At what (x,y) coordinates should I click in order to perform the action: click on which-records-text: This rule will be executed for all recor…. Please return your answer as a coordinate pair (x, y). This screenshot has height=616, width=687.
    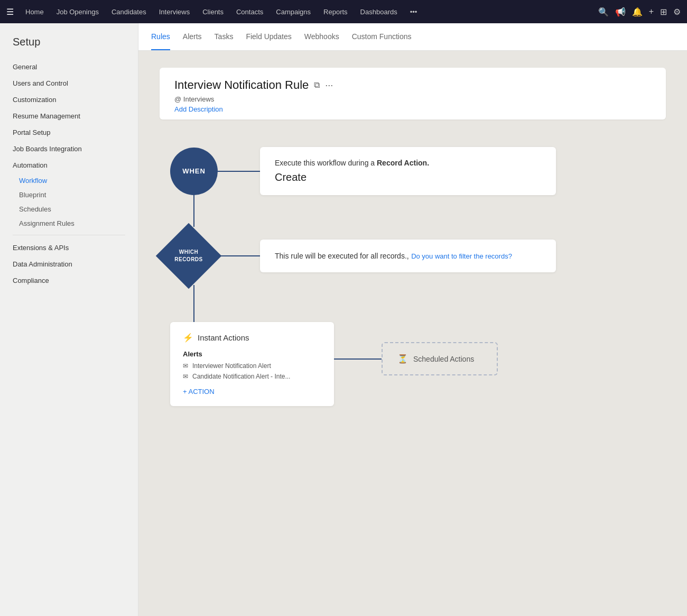
    Looking at the image, I should click on (342, 256).